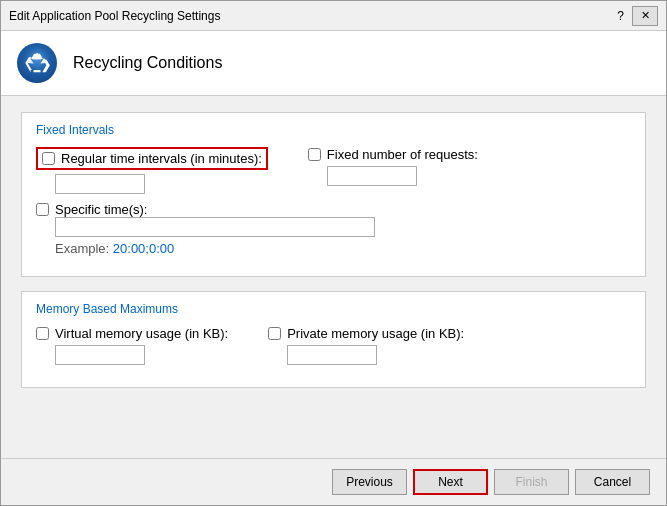 The height and width of the screenshot is (506, 667). What do you see at coordinates (450, 482) in the screenshot?
I see `next-button: Next` at bounding box center [450, 482].